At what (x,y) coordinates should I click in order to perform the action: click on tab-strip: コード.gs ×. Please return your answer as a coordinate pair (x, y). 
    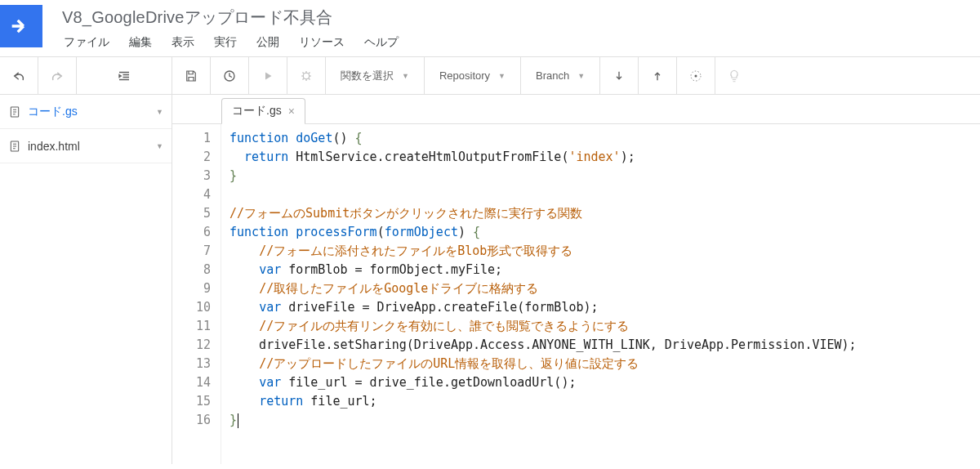
    Looking at the image, I should click on (577, 109).